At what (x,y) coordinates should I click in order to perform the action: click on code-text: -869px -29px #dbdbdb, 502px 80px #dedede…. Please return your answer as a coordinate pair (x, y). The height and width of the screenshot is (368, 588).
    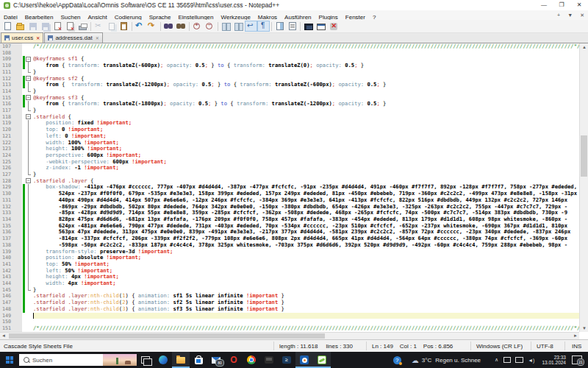
    Looking at the image, I should click on (306, 208).